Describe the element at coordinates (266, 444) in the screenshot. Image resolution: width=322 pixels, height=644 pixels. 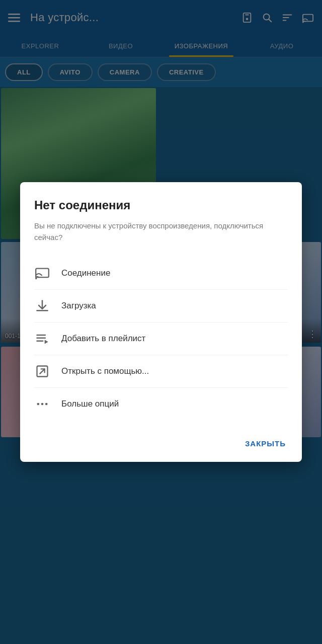
I see `close-button: ЗАКРЫТЬ` at that location.